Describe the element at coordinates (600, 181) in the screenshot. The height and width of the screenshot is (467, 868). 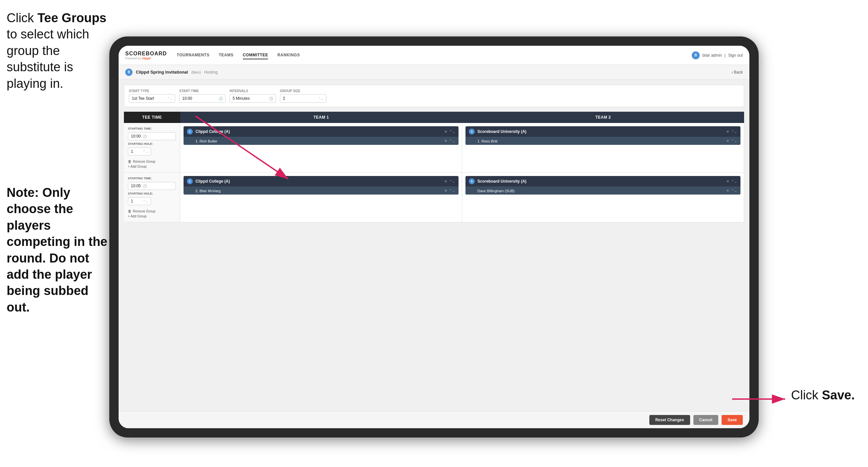
I see `team-group-name-2-2: Scoreboard University (A)` at that location.